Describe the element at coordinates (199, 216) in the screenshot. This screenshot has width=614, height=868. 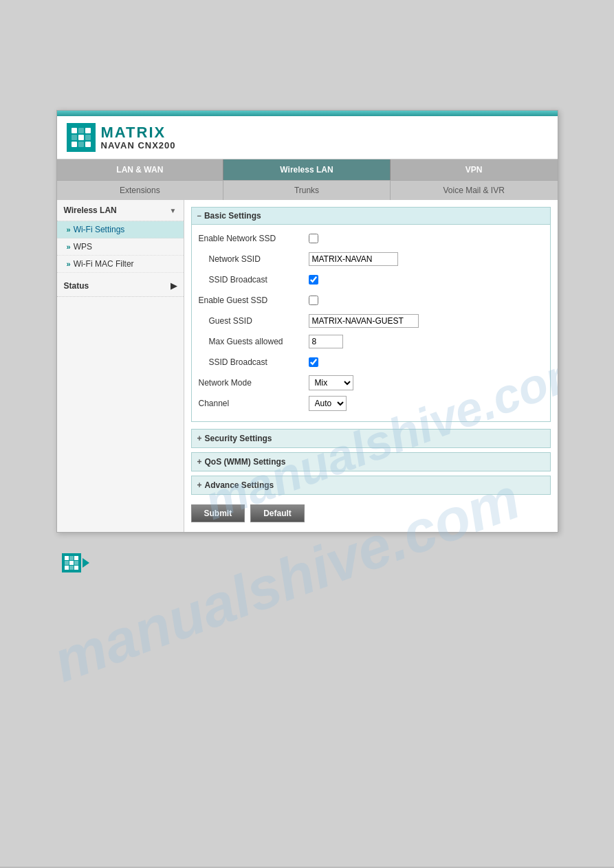
I see `basic-settings-expand-icon: −` at that location.